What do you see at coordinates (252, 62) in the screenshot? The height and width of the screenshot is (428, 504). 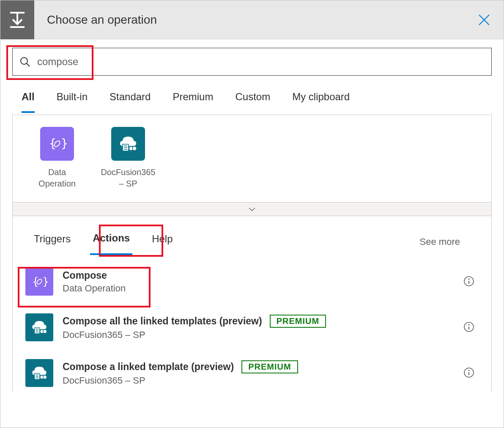 I see `search-box` at bounding box center [252, 62].